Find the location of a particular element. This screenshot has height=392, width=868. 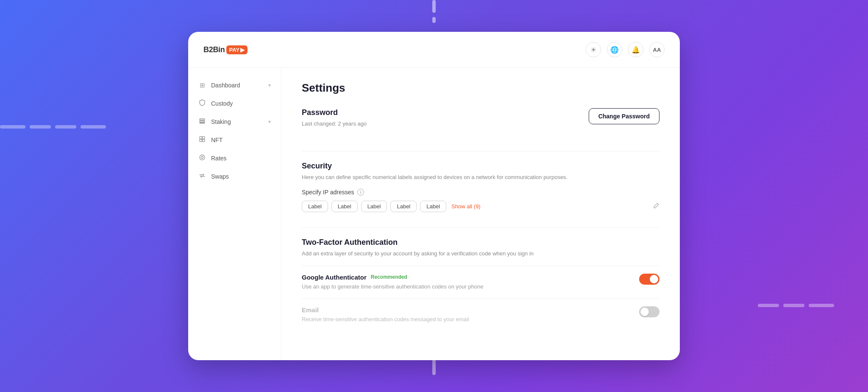

logo-pay-text: PAY is located at coordinates (235, 50).